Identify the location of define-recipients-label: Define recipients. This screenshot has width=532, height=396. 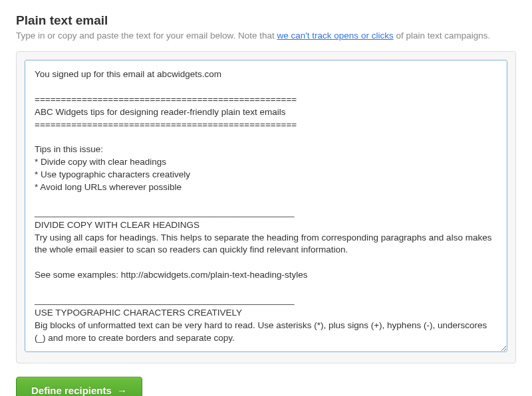
(72, 391).